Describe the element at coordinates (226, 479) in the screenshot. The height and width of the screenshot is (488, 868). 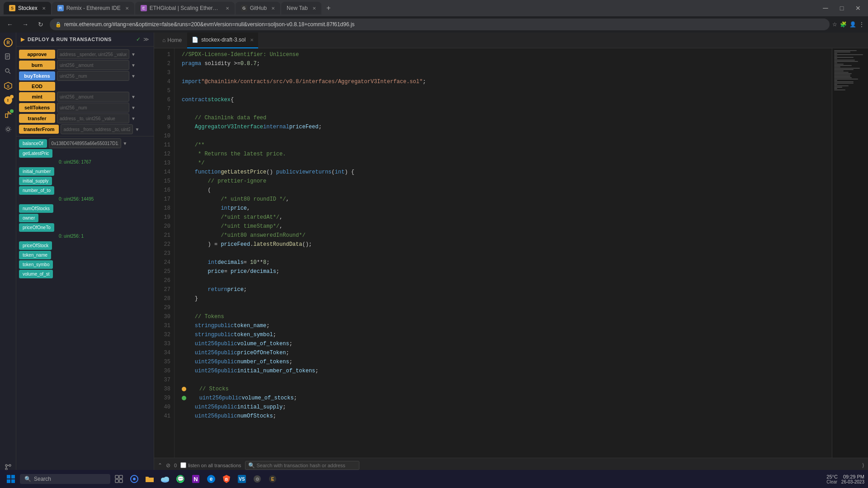
I see `taskbar-icon-brave: B` at that location.